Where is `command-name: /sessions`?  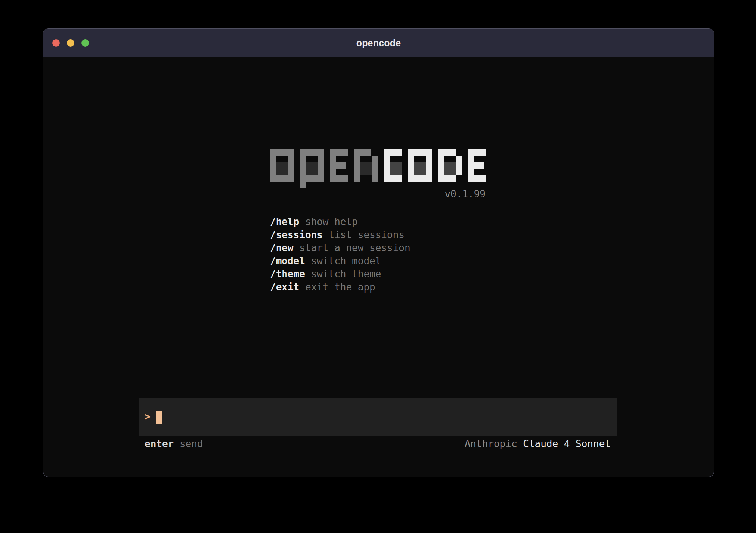
command-name: /sessions is located at coordinates (297, 235).